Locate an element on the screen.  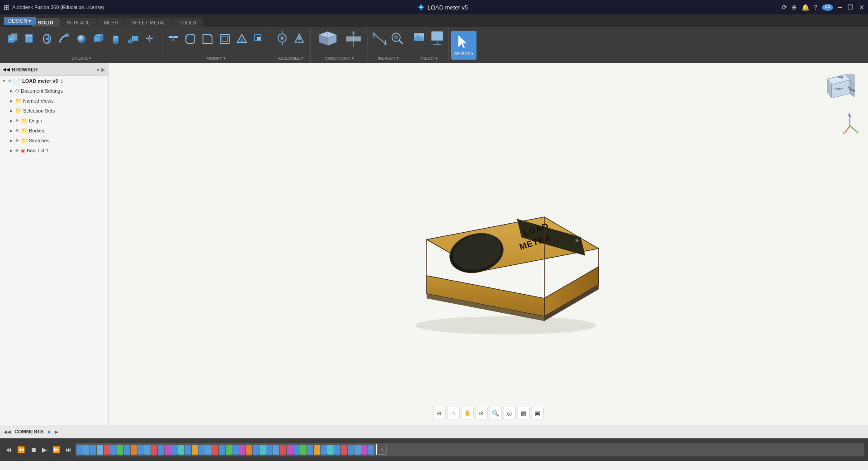
shell-btn is located at coordinates (225, 39).